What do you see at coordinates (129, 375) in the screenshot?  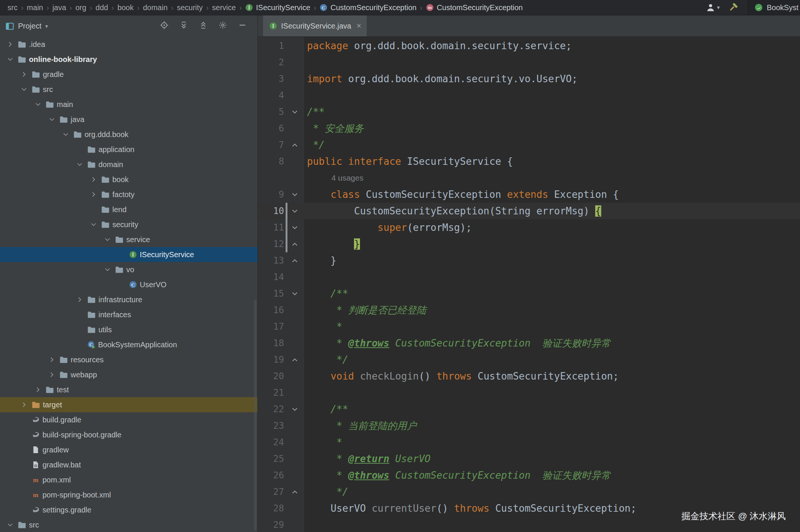 I see `tree-item-webapp: webapp` at bounding box center [129, 375].